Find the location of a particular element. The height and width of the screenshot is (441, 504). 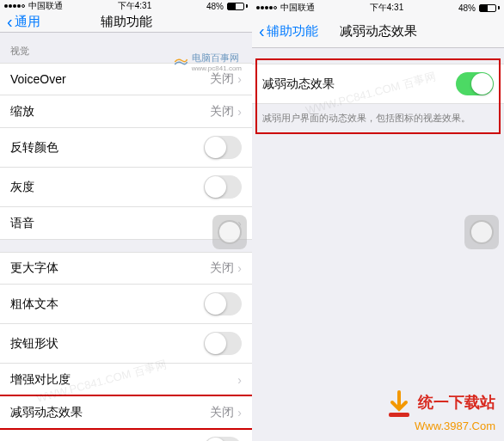

row-label: VoiceOver is located at coordinates (38, 79).